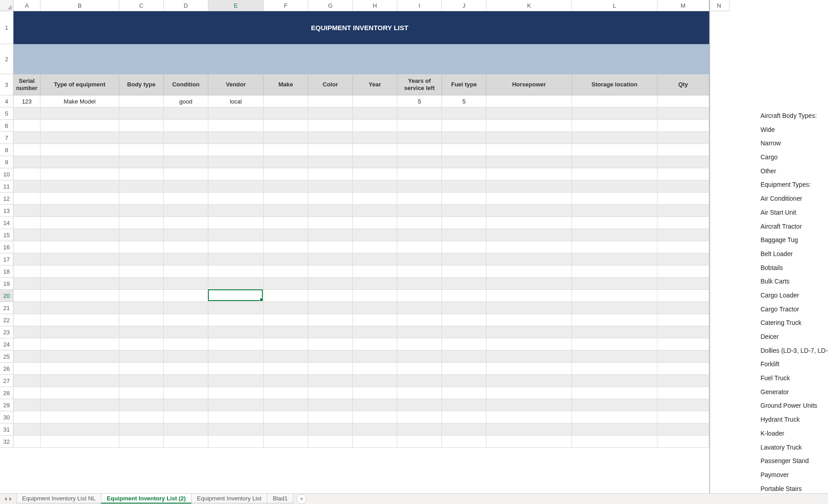 Image resolution: width=828 pixels, height=504 pixels. Describe the element at coordinates (236, 332) in the screenshot. I see `cell-E23` at that location.